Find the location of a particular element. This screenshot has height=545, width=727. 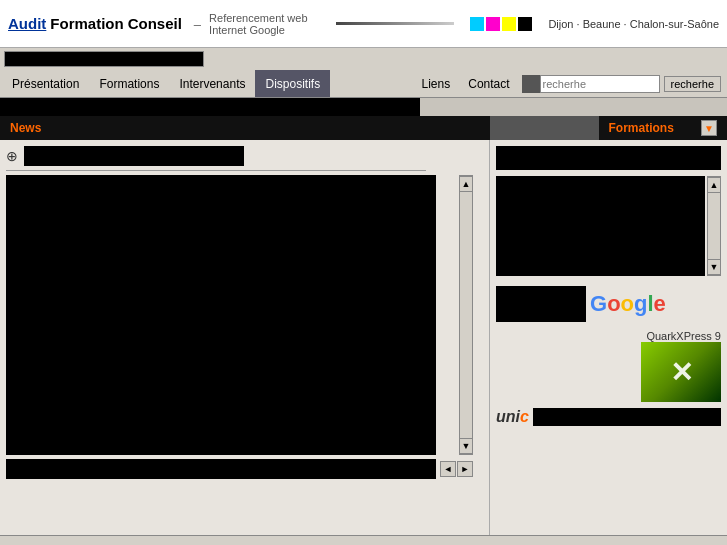

yellow-square is located at coordinates (509, 24).